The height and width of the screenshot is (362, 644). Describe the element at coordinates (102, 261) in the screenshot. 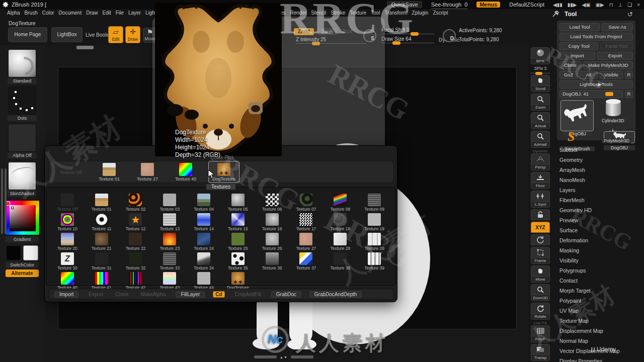

I see `grid-texture-texture-31: Texture 31` at that location.